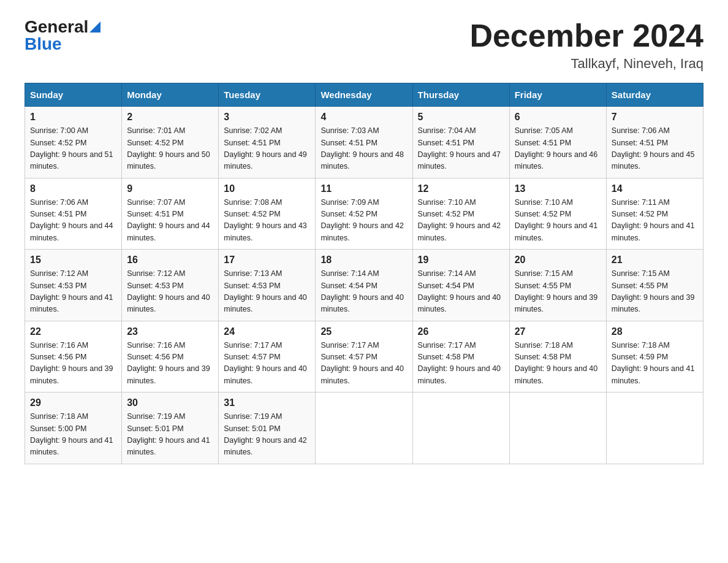 The image size is (728, 563). I want to click on day-detail: Sunrise: 7:02 AM Sunset: 4:51 PM Dayligh…, so click(267, 149).